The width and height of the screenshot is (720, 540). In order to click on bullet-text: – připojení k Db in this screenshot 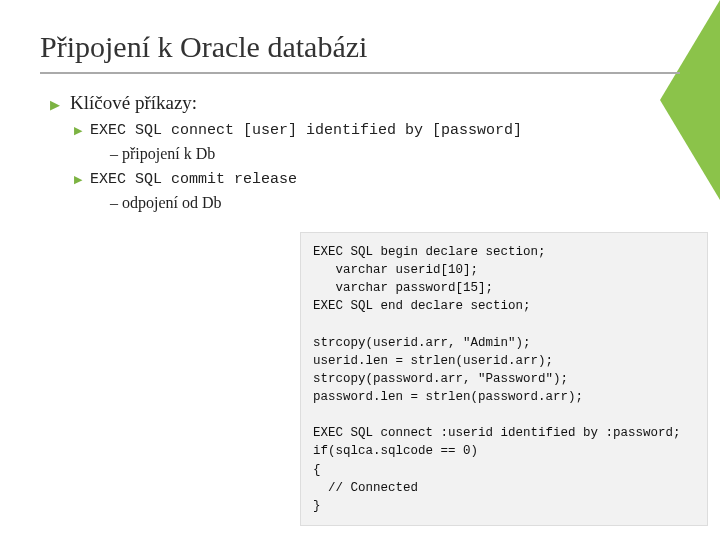, I will do `click(162, 154)`.